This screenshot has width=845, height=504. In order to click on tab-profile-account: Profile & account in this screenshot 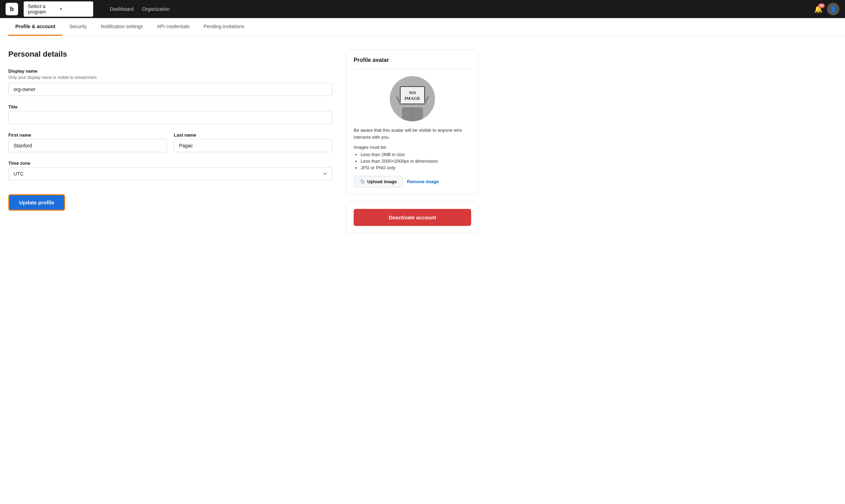, I will do `click(35, 27)`.